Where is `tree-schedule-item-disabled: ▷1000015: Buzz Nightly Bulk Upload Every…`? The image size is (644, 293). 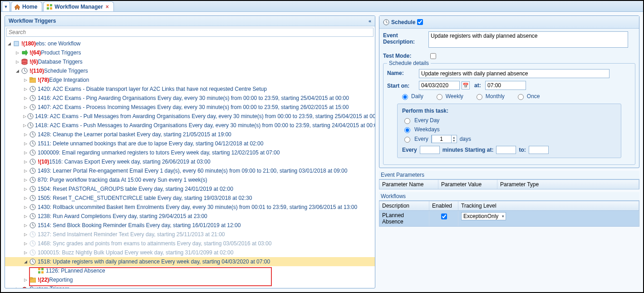 tree-schedule-item-disabled: ▷1000015: Buzz Nightly Bulk Upload Every… is located at coordinates (190, 253).